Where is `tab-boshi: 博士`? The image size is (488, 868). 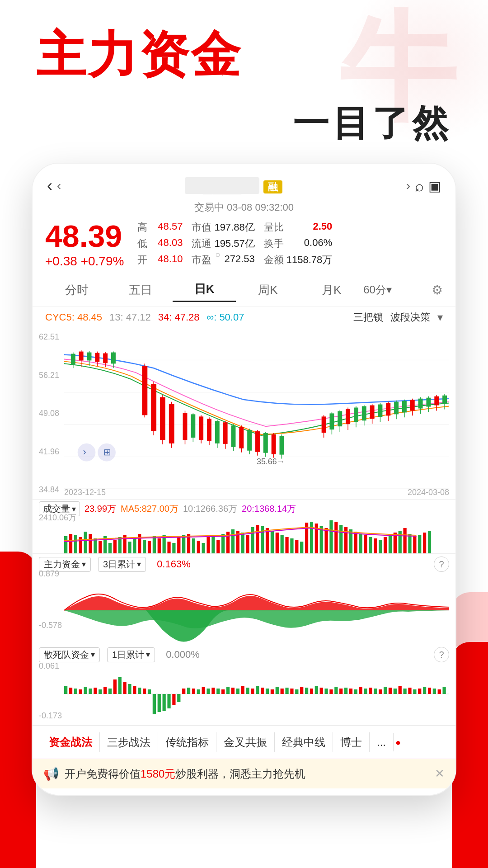
tab-boshi: 博士 is located at coordinates (352, 742).